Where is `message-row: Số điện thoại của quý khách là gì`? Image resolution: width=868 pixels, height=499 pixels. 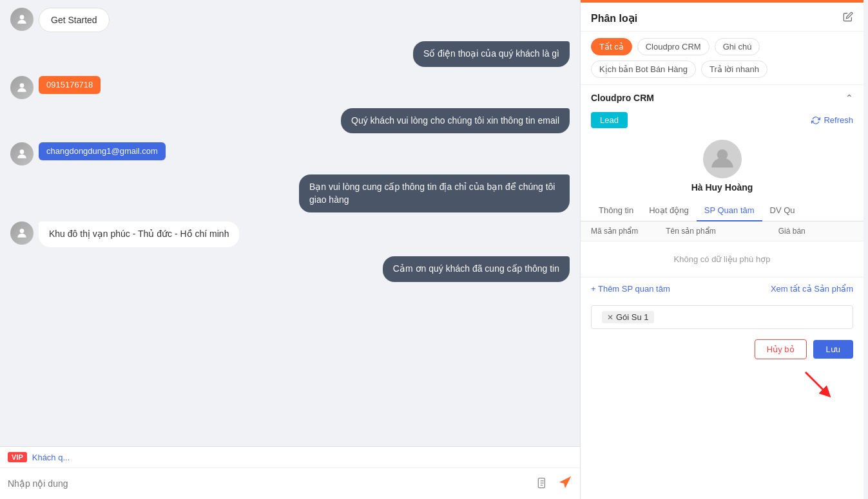 message-row: Số điện thoại của quý khách là gì is located at coordinates (290, 54).